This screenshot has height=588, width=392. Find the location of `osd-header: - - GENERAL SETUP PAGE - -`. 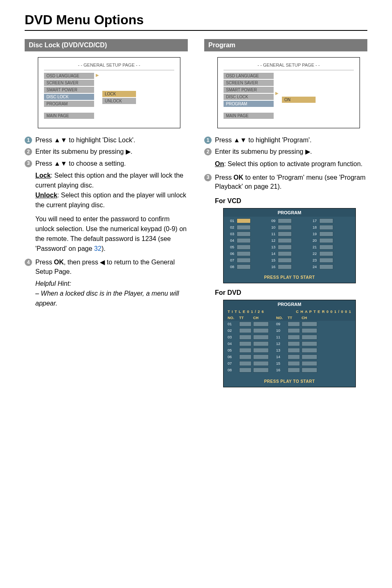

osd-header: - - GENERAL SETUP PAGE - - is located at coordinates (288, 65).